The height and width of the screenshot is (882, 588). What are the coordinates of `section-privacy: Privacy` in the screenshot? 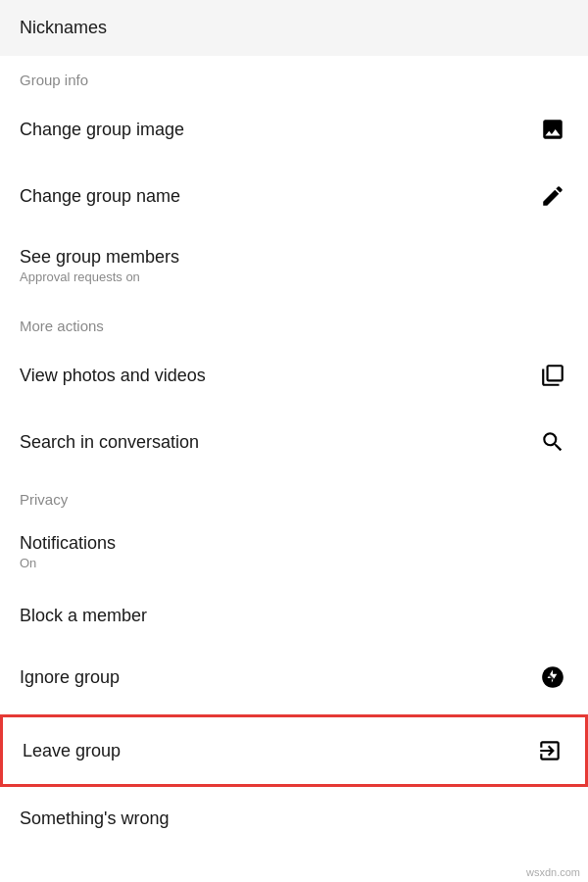 It's located at (294, 496).